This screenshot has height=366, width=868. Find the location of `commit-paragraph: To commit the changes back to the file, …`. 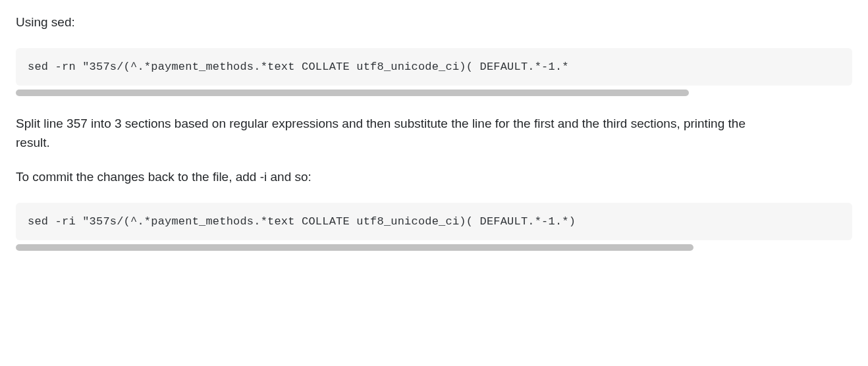

commit-paragraph: To commit the changes back to the file, … is located at coordinates (388, 178).